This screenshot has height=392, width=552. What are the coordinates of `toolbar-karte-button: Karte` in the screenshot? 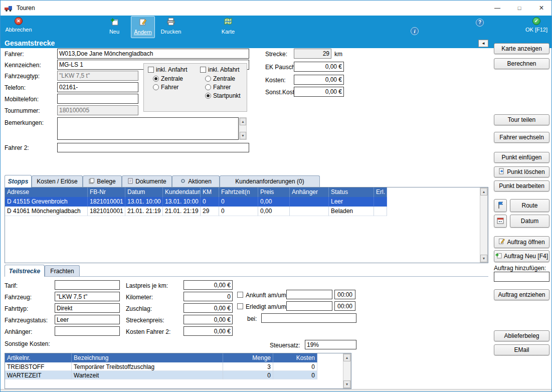 It's located at (228, 26).